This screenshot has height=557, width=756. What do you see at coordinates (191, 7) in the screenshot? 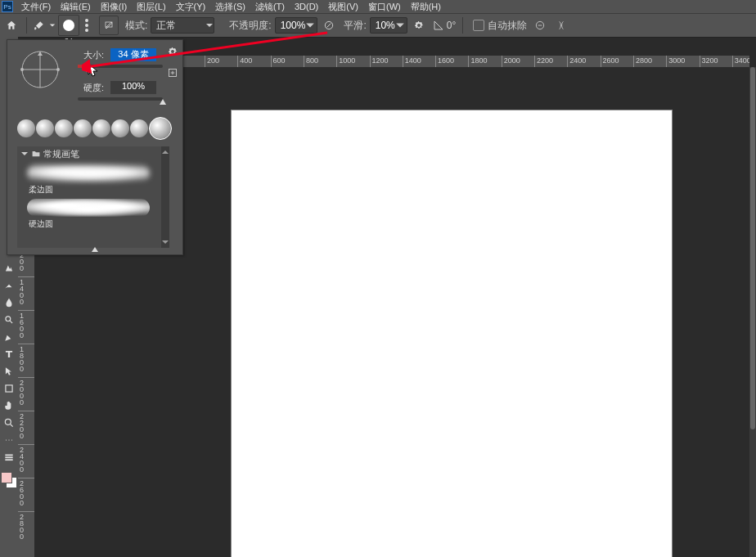
I see `menu-type: 文字(Y)` at bounding box center [191, 7].